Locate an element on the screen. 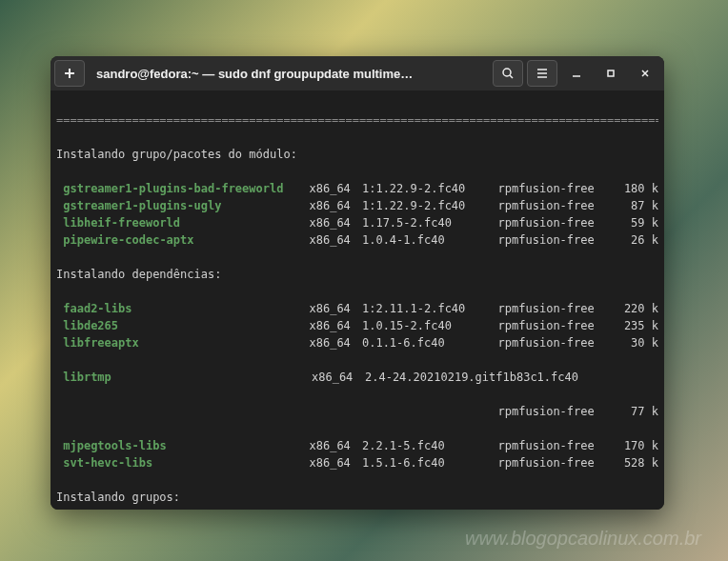  package-row: gstreamer1-plugins-bad-freeworldx86_641:… is located at coordinates (357, 189).